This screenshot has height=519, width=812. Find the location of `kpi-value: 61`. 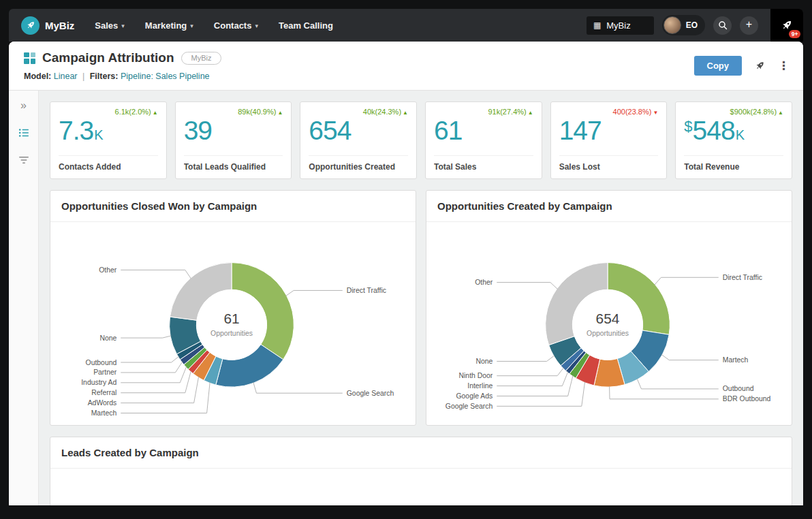

kpi-value: 61 is located at coordinates (484, 131).